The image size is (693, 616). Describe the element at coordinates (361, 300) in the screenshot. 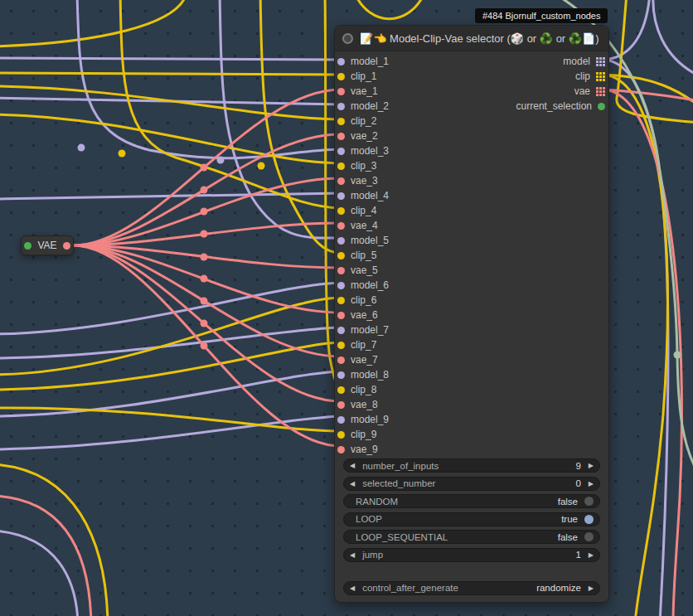

I see `input-slot-clip_6: clip_6` at that location.